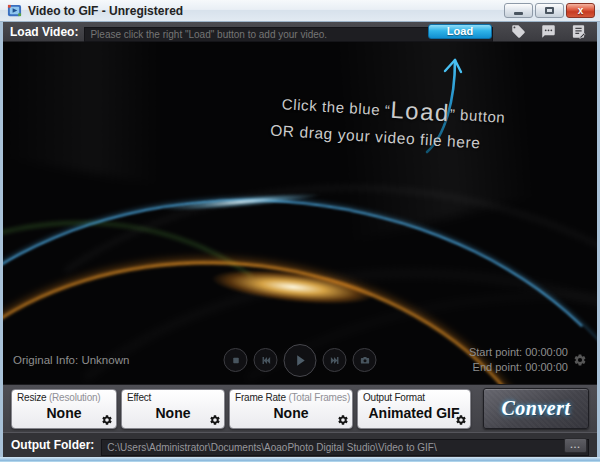 Image resolution: width=600 pixels, height=462 pixels. Describe the element at coordinates (291, 409) in the screenshot. I see `framerate-option-box: Frame Rate (Total Frames) None` at that location.